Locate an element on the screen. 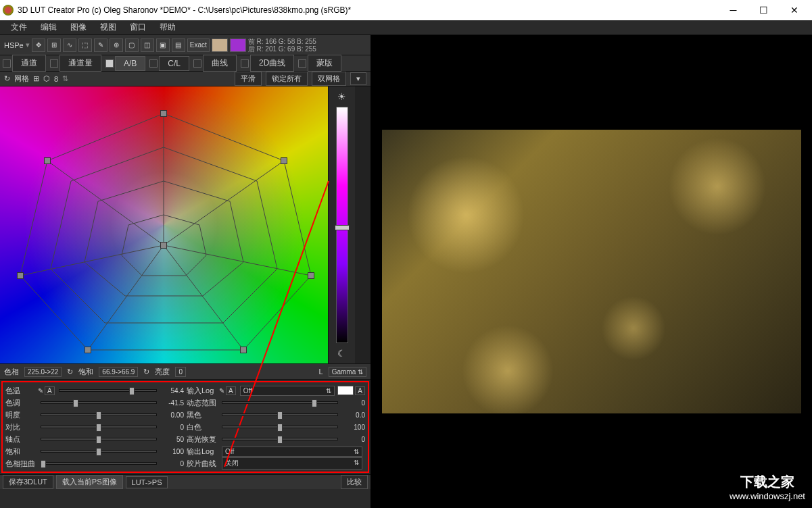 The width and height of the screenshot is (812, 508). tool-square-icon: ▢ is located at coordinates (132, 45).